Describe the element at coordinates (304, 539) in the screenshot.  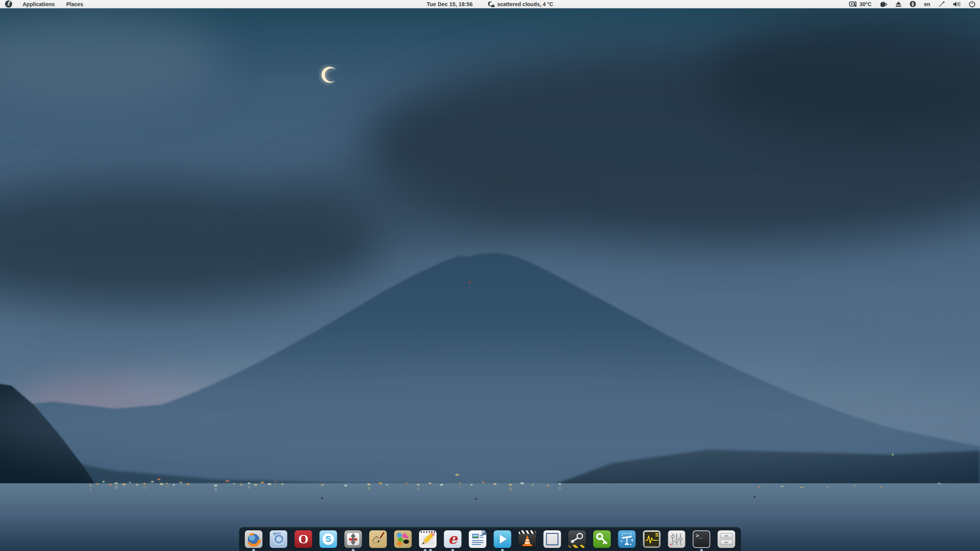
I see `opera-icon: O` at that location.